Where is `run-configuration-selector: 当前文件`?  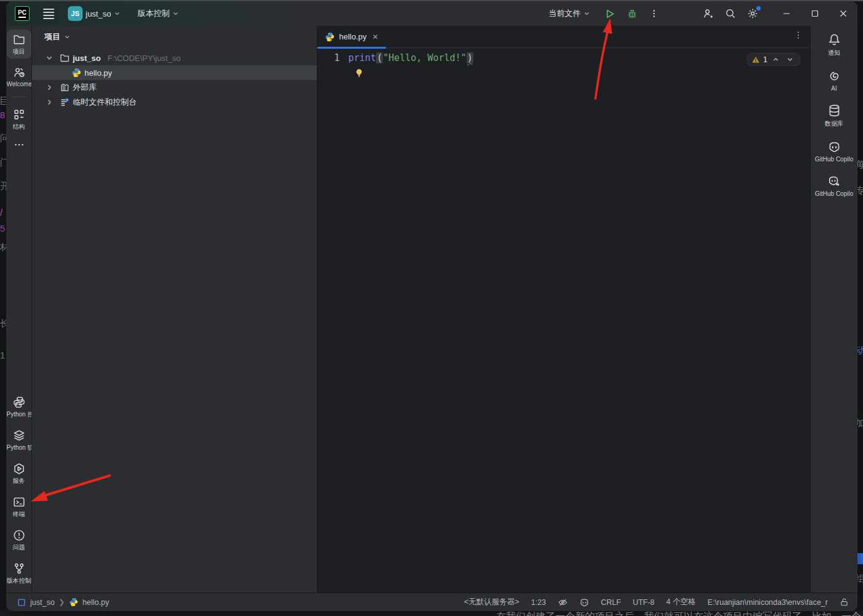
run-configuration-selector: 当前文件 is located at coordinates (570, 14).